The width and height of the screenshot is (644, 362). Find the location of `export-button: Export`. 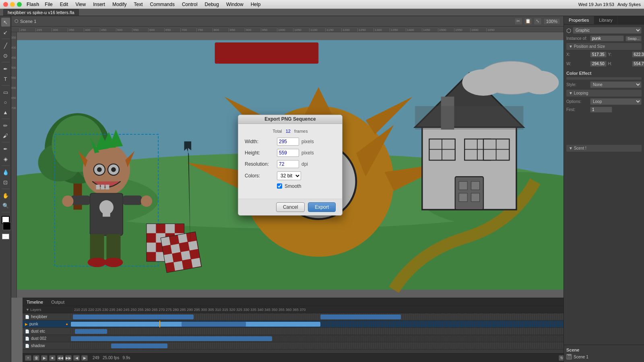

export-button: Export is located at coordinates (322, 207).